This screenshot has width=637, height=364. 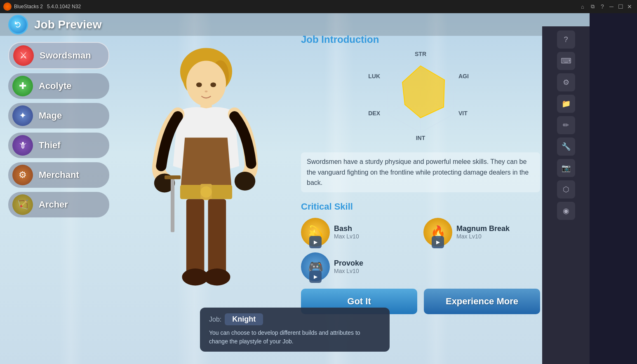 What do you see at coordinates (349, 267) in the screenshot?
I see `provoke-info: Provoke Max Lv10` at bounding box center [349, 267].